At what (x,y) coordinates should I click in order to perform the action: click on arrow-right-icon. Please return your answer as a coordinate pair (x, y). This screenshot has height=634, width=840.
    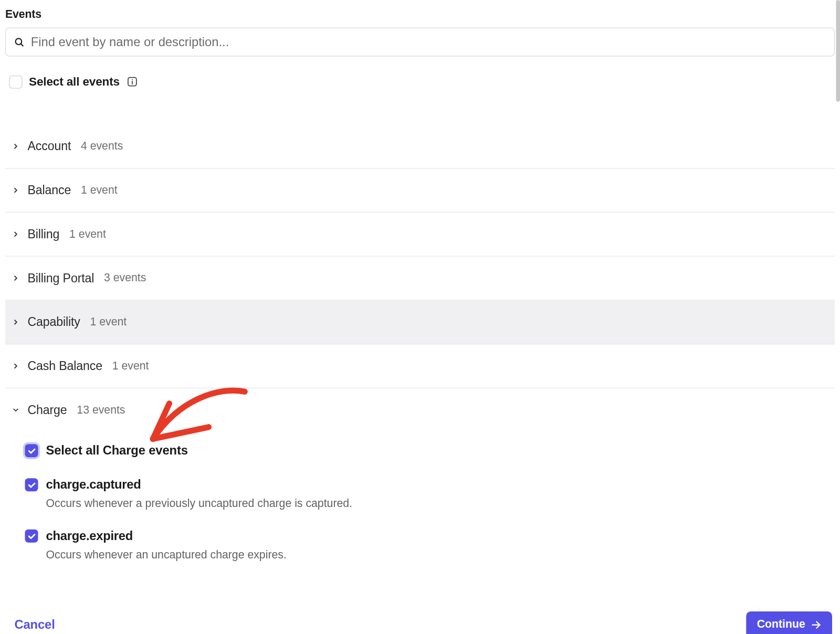
    Looking at the image, I should click on (816, 625).